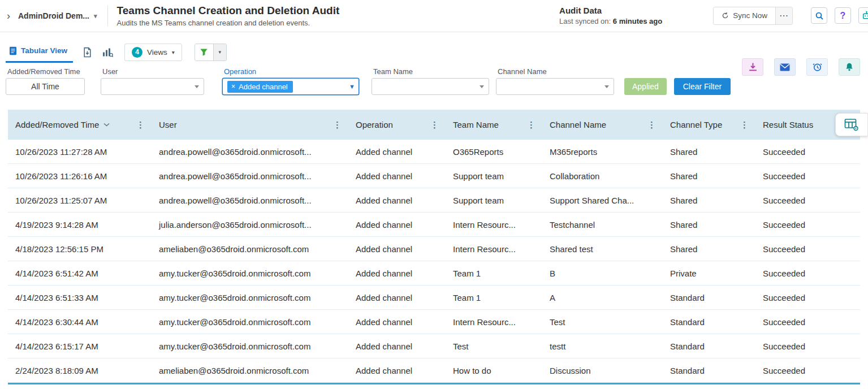 The width and height of the screenshot is (868, 389). What do you see at coordinates (233, 87) in the screenshot?
I see `chip-remove-icon: ×` at bounding box center [233, 87].